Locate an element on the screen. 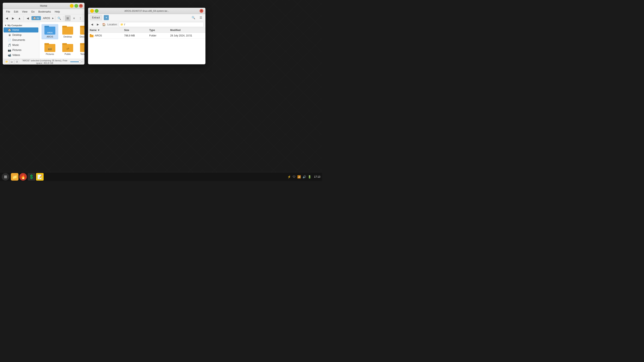  prev-location-button: ◀ is located at coordinates (28, 18).